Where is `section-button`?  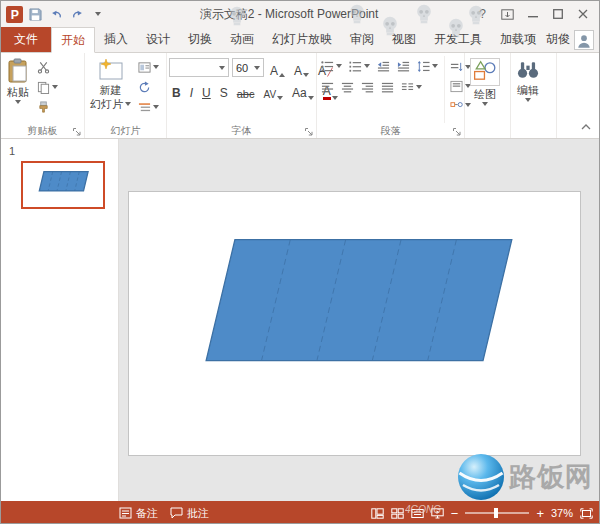 section-button is located at coordinates (148, 107).